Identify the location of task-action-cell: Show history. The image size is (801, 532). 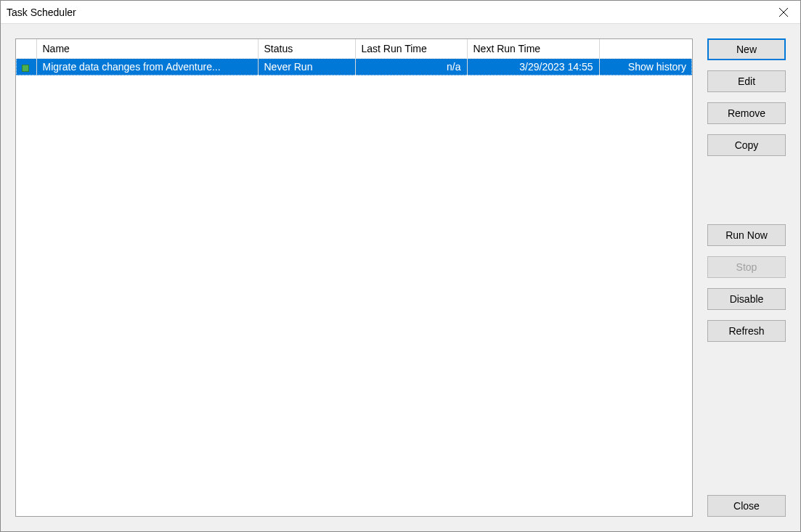
(646, 67).